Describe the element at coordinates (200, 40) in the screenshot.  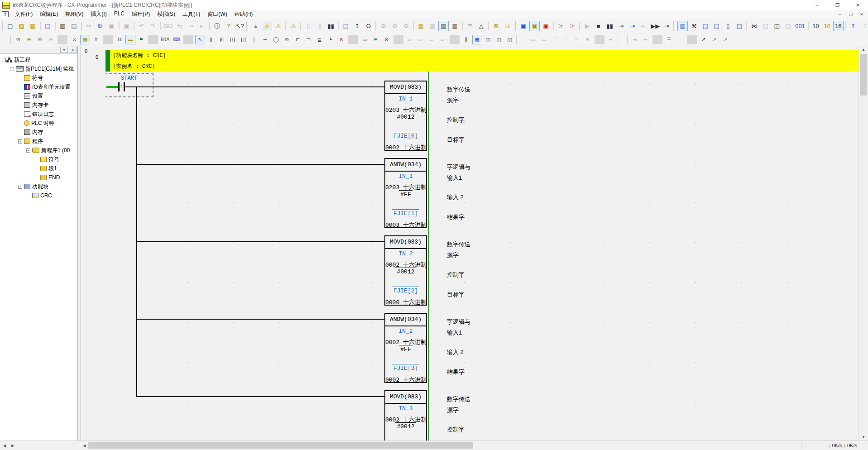
I see `toolbar-button: ↖` at that location.